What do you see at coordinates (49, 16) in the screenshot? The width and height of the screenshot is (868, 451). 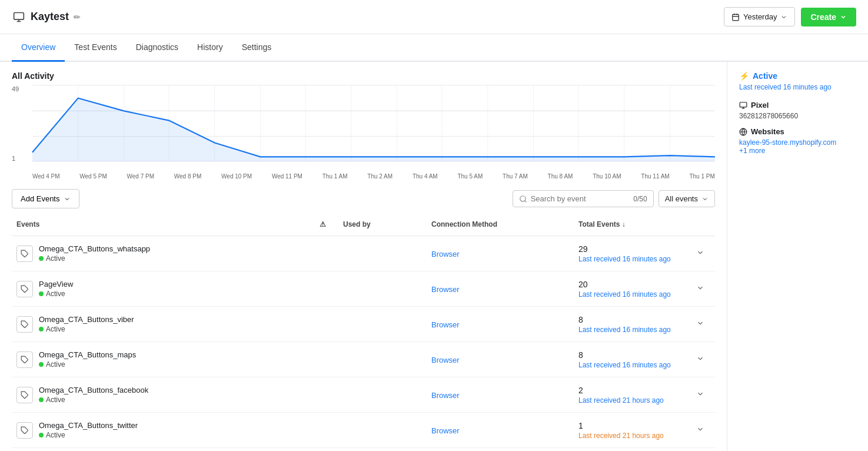 I see `app-title: Kaytest` at bounding box center [49, 16].